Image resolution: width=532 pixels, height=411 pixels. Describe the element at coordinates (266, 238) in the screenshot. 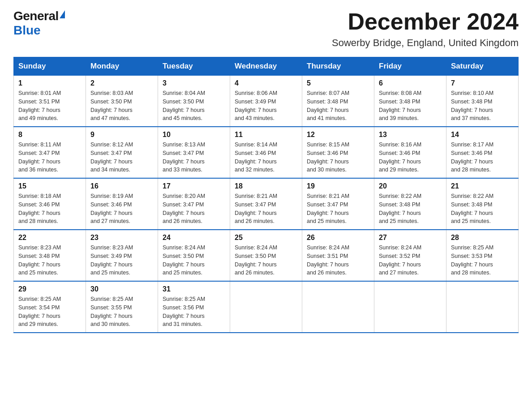

I see `day-number: 25` at that location.